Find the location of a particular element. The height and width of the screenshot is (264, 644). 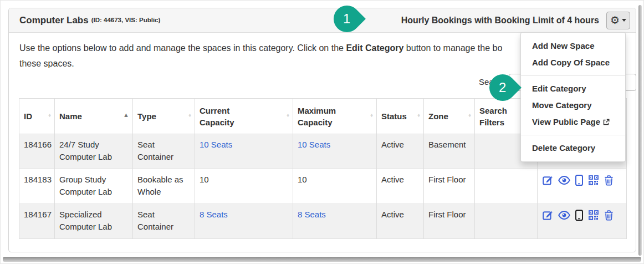

column-header-zone: Zone ♦ is located at coordinates (449, 116).